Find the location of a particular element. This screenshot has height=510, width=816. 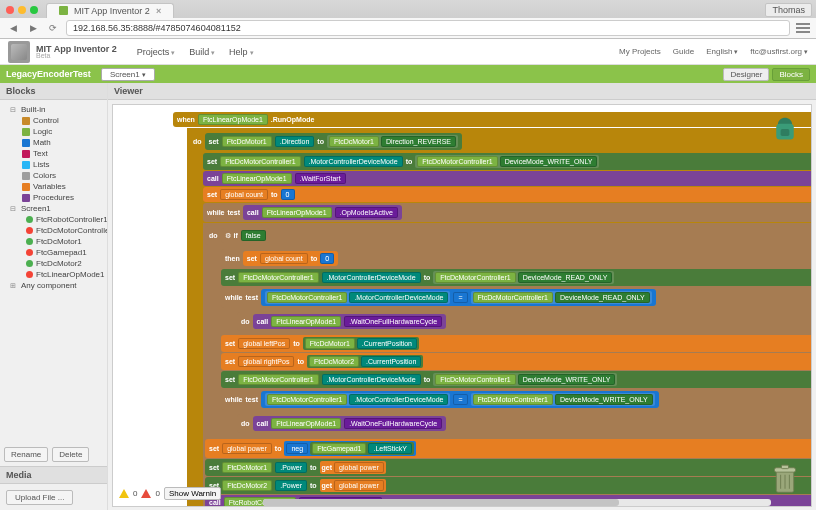

close-window-icon is located at coordinates (10, 10).